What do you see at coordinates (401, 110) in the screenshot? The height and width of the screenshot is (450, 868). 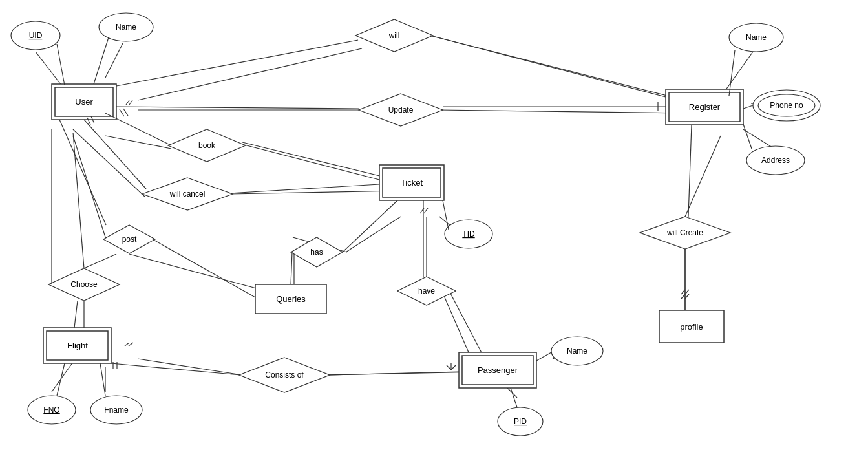 I see `rel-update: Update` at bounding box center [401, 110].